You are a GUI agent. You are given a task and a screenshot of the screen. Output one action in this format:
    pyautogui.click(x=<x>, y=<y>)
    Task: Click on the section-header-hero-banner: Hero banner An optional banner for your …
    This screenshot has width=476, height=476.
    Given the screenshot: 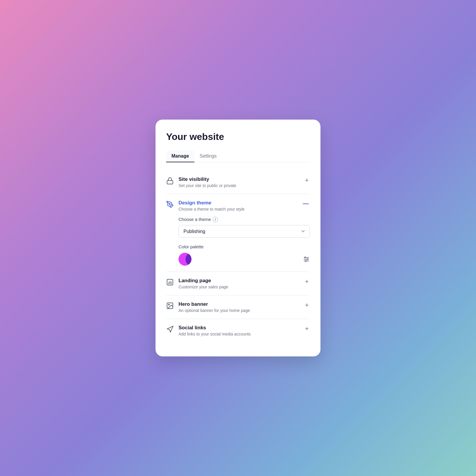 What is the action you would take?
    pyautogui.click(x=238, y=307)
    